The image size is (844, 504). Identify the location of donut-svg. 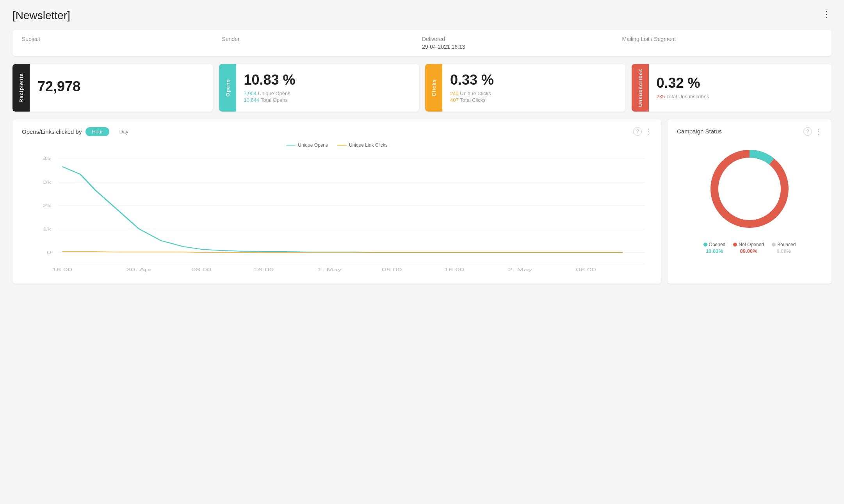
(750, 189).